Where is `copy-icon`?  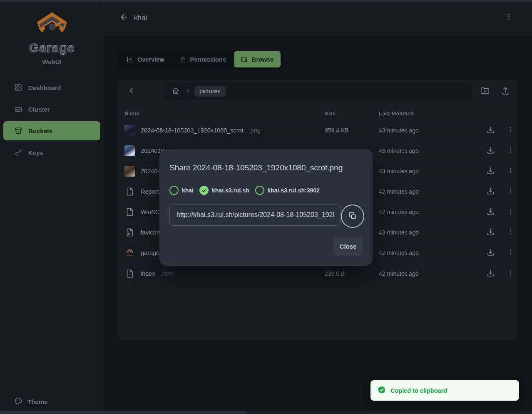
copy-icon is located at coordinates (353, 217).